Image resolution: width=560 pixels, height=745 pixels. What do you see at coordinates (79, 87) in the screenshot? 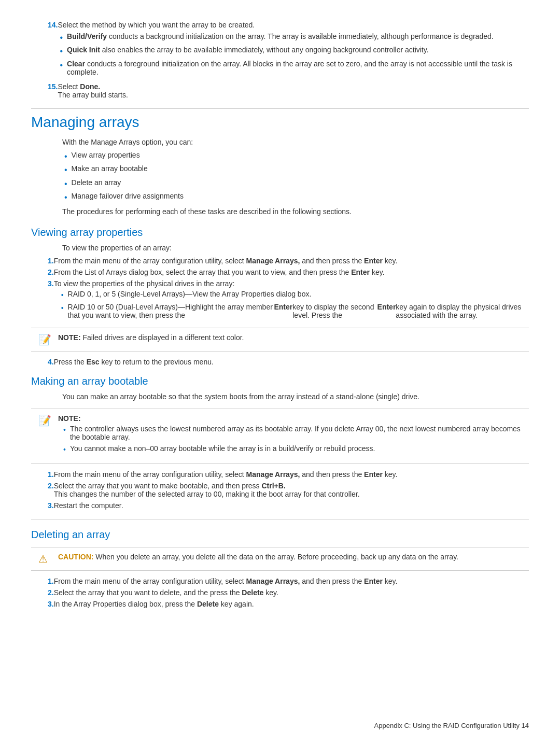
I see `step-15-text: Select Done.` at bounding box center [79, 87].